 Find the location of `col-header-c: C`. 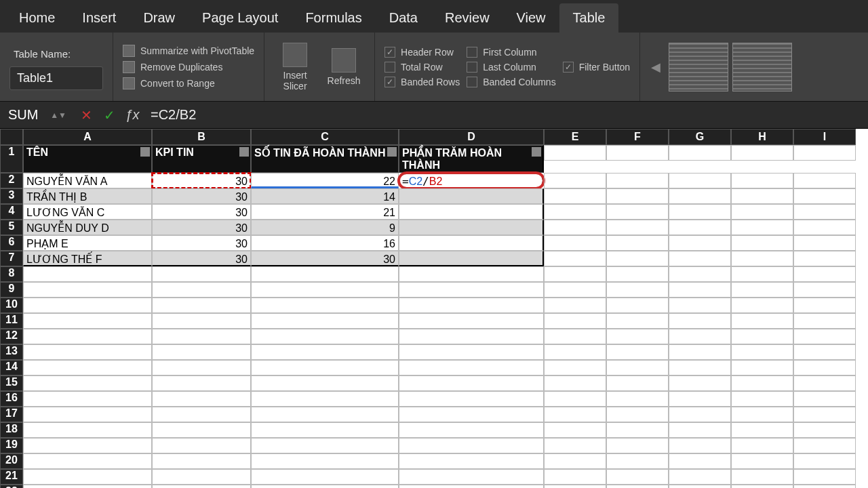

col-header-c: C is located at coordinates (325, 137).